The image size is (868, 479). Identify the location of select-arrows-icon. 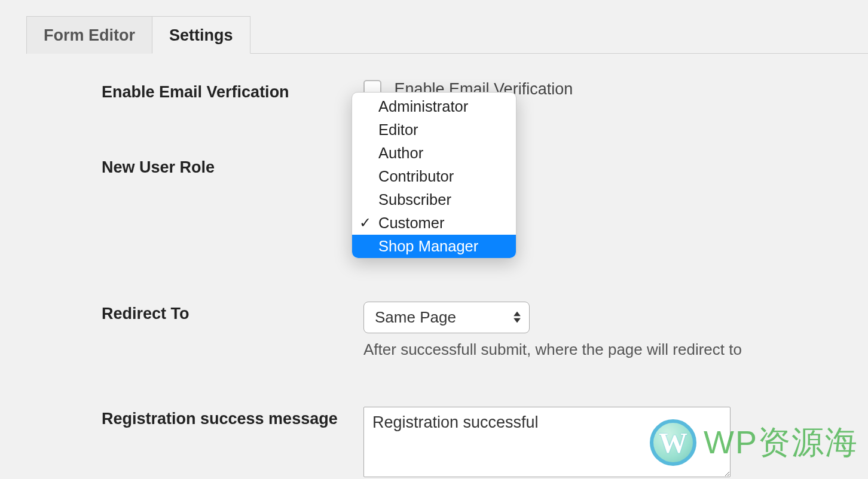
(517, 318).